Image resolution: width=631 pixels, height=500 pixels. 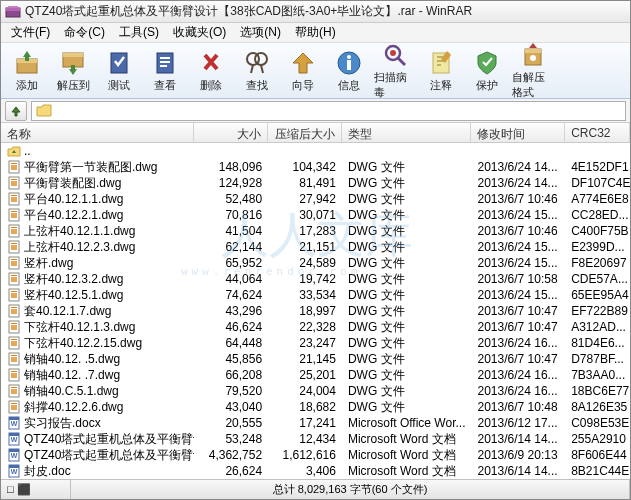 I want to click on file-name: 上弦杆40.12.1.1.dwg, so click(x=80, y=232).